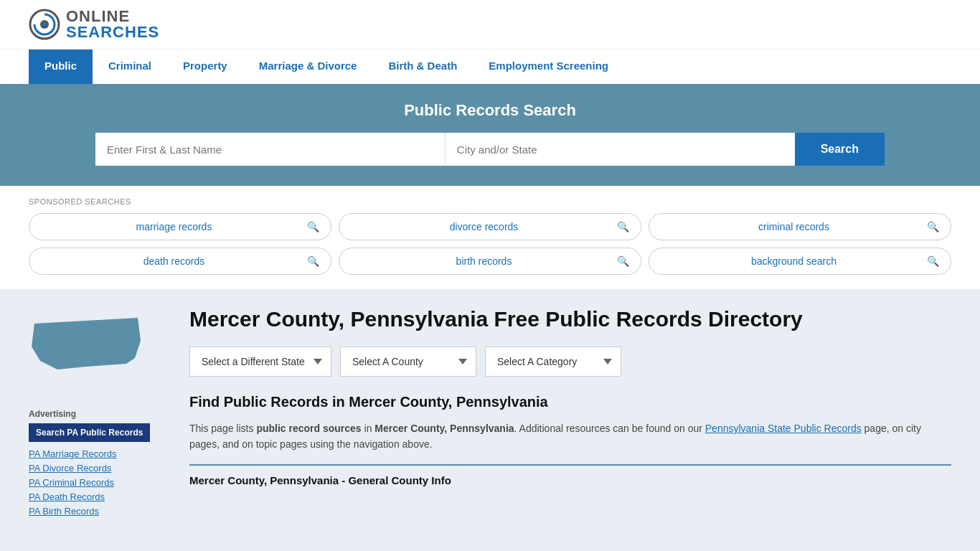  Describe the element at coordinates (623, 227) in the screenshot. I see `search-icon-divorce: 🔍` at that location.